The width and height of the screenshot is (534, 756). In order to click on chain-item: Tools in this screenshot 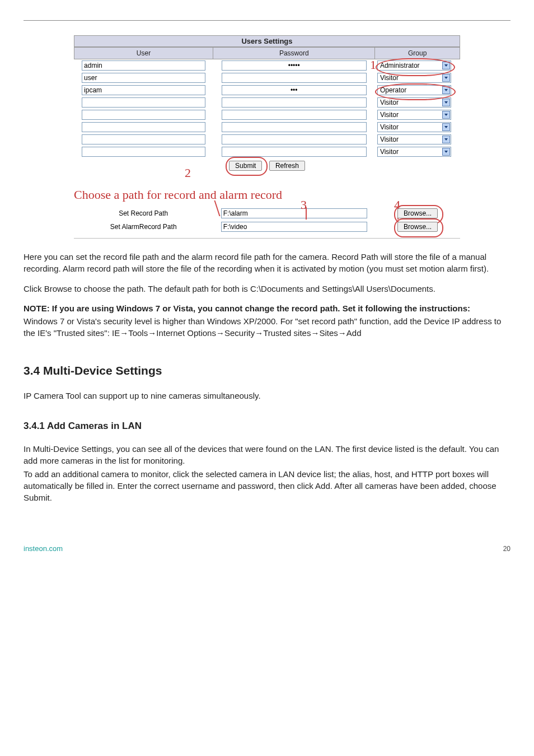, I will do `click(138, 333)`.